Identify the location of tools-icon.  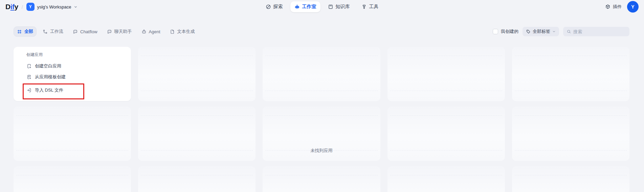
(364, 7).